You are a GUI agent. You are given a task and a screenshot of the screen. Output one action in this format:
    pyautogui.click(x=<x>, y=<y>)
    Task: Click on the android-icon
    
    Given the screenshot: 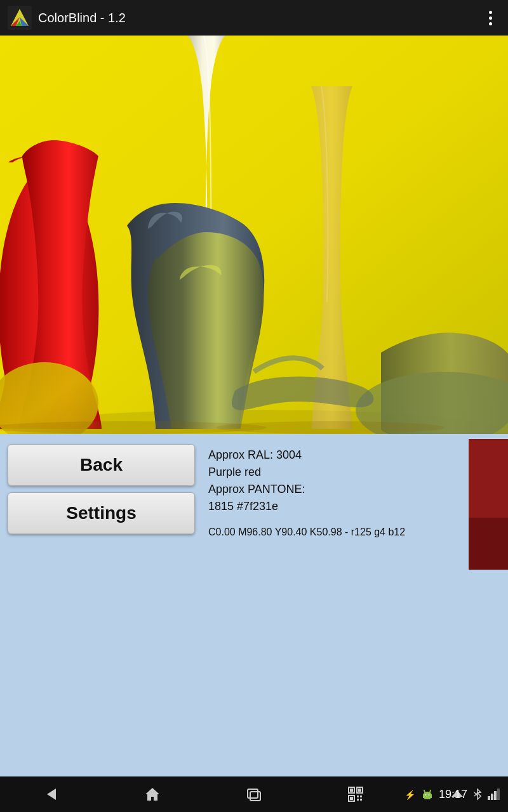 What is the action you would take?
    pyautogui.click(x=427, y=794)
    